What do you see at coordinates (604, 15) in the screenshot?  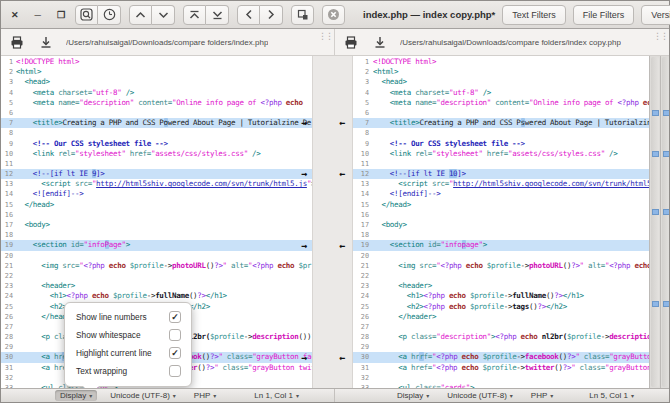 I see `file-filters-button: File Filters` at bounding box center [604, 15].